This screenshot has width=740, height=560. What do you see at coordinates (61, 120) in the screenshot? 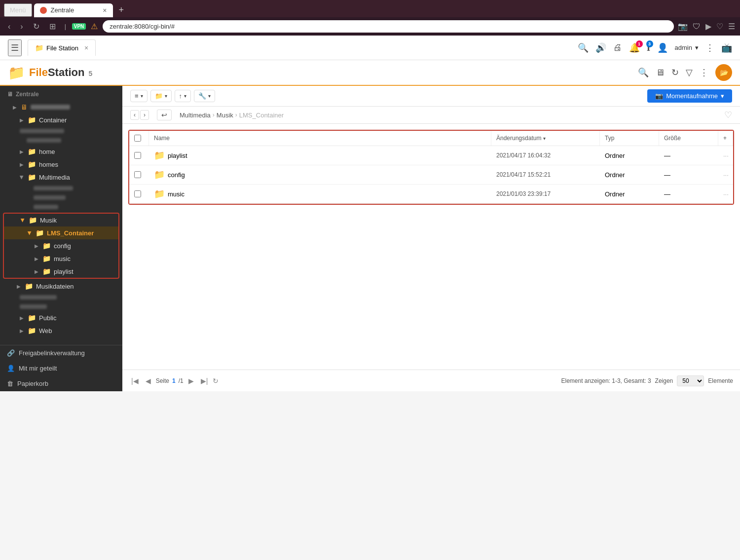
I see `sidebar-item-container: ▶ 📁 Container` at bounding box center [61, 120].